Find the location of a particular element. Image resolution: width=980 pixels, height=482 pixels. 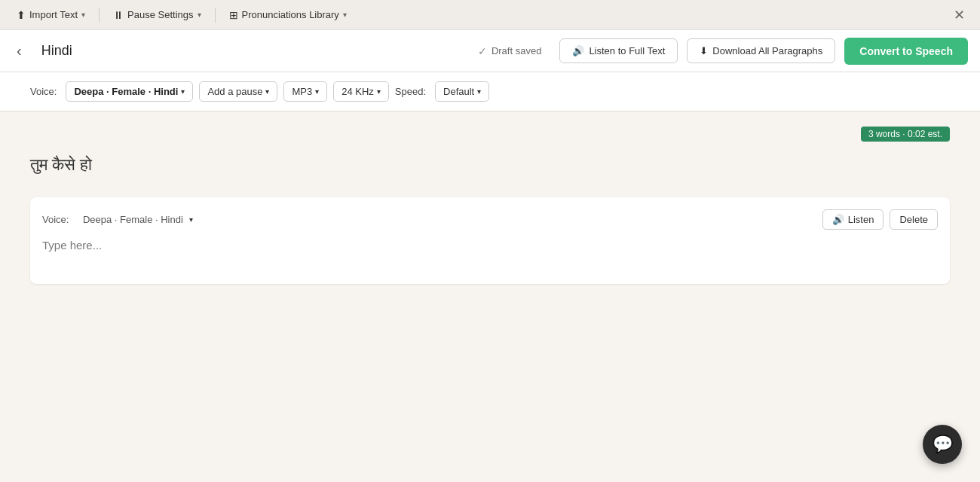

title-input is located at coordinates (247, 51).